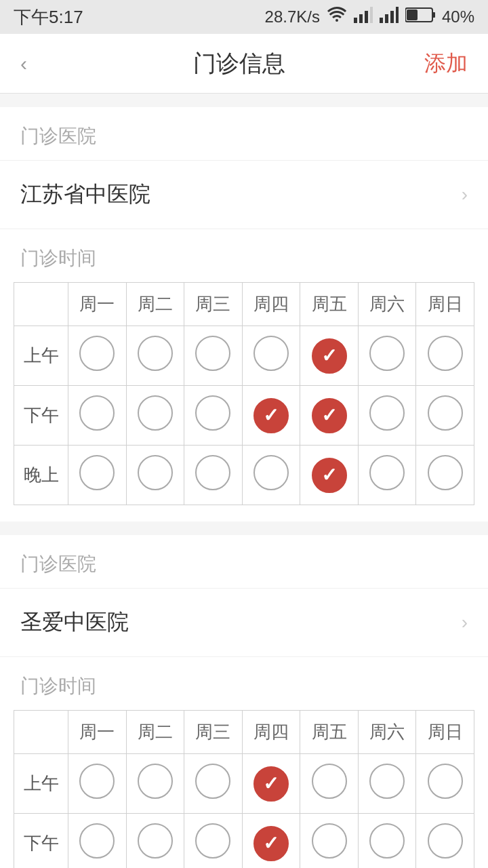  I want to click on signal2-icon, so click(389, 17).